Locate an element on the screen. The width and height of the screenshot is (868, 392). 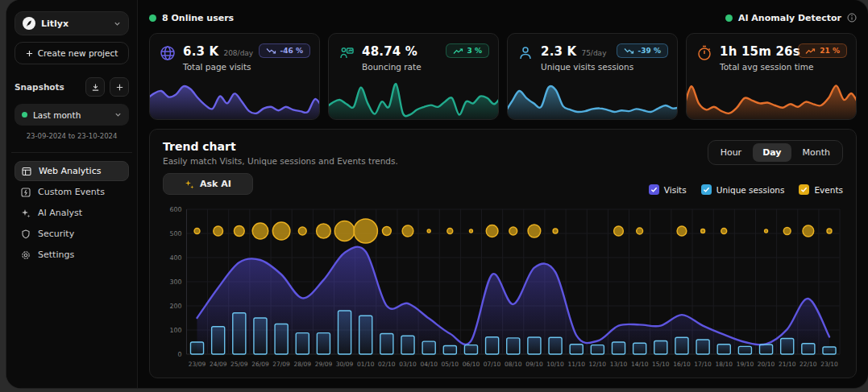
timer-icon is located at coordinates (704, 53).